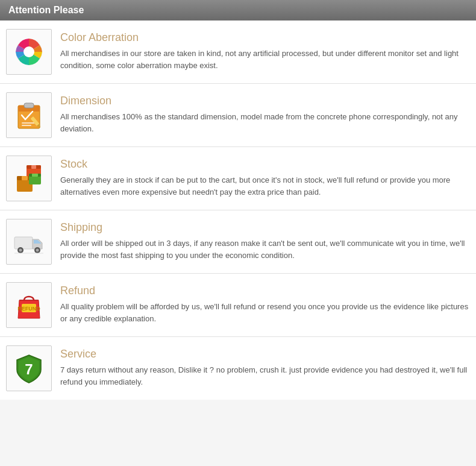 This screenshot has width=476, height=466. What do you see at coordinates (265, 376) in the screenshot?
I see `service-desc: 7 days return without any reason, Dislik…` at bounding box center [265, 376].